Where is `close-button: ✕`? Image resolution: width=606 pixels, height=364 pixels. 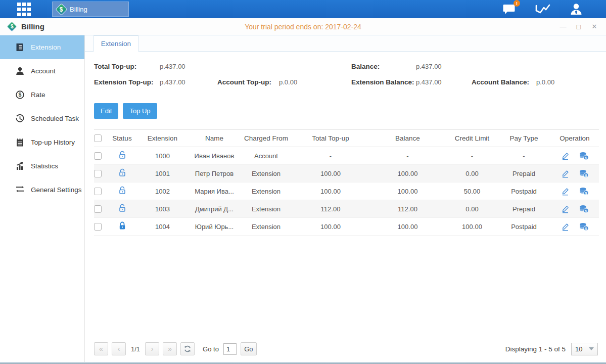
close-button: ✕ is located at coordinates (594, 27).